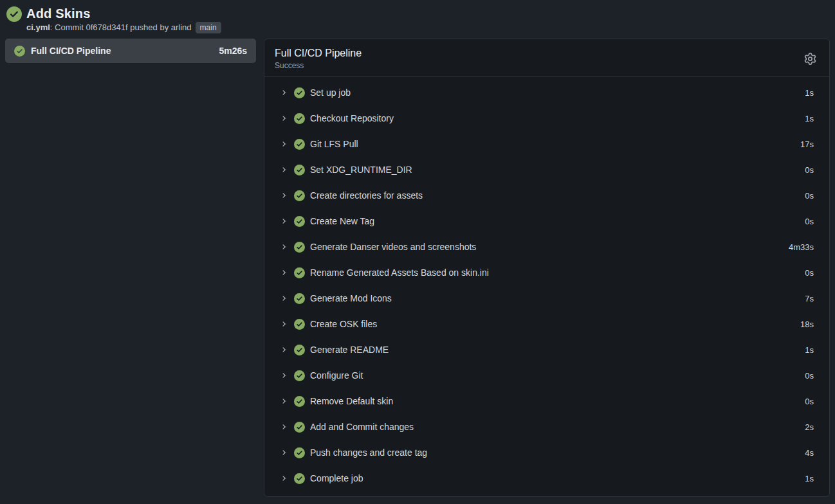 Image resolution: width=835 pixels, height=504 pixels. Describe the element at coordinates (547, 144) in the screenshot. I see `step-row: Git LFS Pull 17s` at that location.